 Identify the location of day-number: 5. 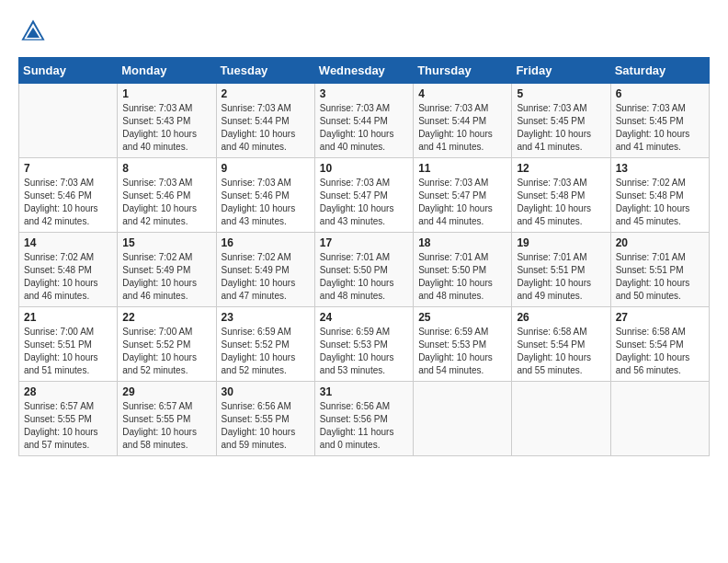
(561, 94).